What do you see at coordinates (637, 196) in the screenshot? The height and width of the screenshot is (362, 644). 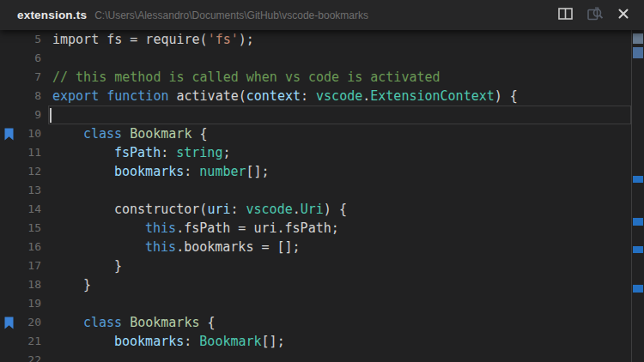 I see `overview-ruler-scrollbar` at bounding box center [637, 196].